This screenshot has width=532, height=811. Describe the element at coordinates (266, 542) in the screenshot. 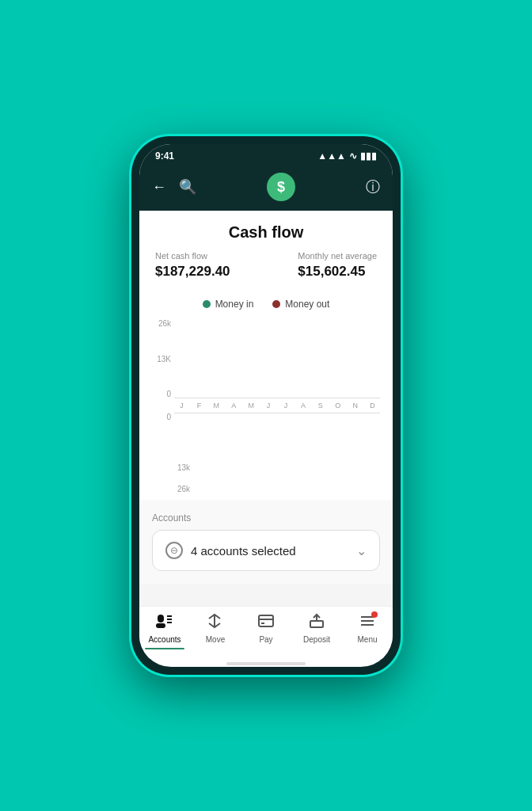

I see `accounts-section: Accounts ⊖ 4 accounts selected ⌄` at that location.